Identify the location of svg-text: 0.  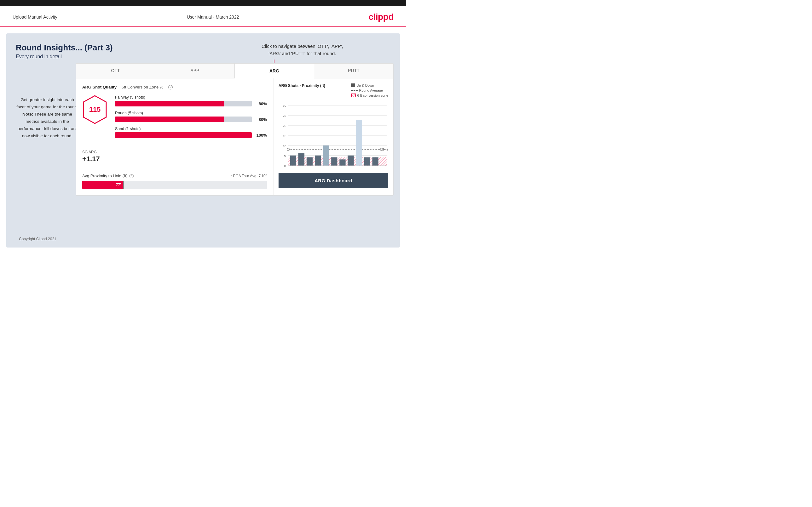
(285, 166).